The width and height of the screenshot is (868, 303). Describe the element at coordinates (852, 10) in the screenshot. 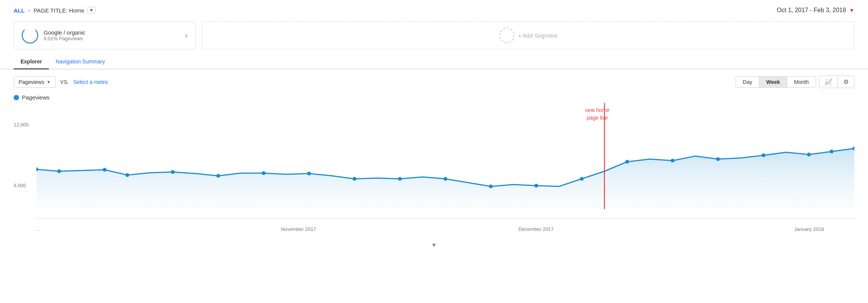

I see `date-range-arrow: ▼` at that location.